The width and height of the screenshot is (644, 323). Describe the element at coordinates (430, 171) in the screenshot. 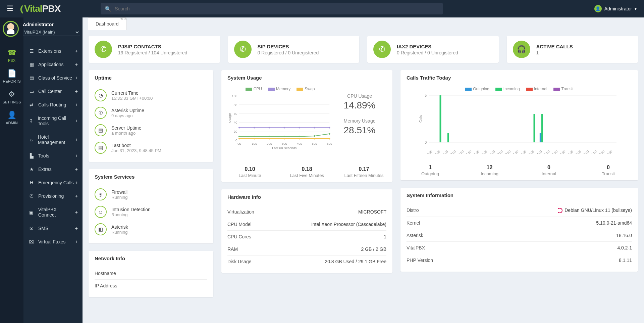

I see `calls-footer-cell: 1Outgoing` at that location.